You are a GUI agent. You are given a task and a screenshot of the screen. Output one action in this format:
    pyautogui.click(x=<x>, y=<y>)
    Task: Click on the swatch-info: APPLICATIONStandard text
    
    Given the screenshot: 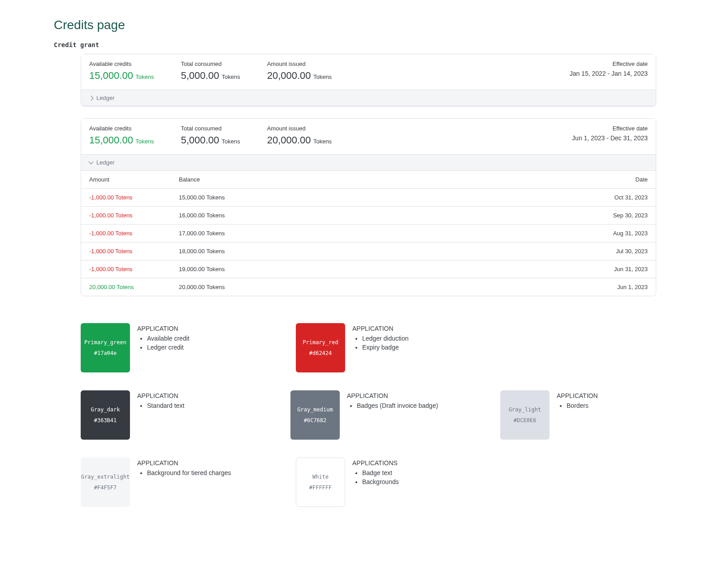 What is the action you would take?
    pyautogui.click(x=160, y=401)
    